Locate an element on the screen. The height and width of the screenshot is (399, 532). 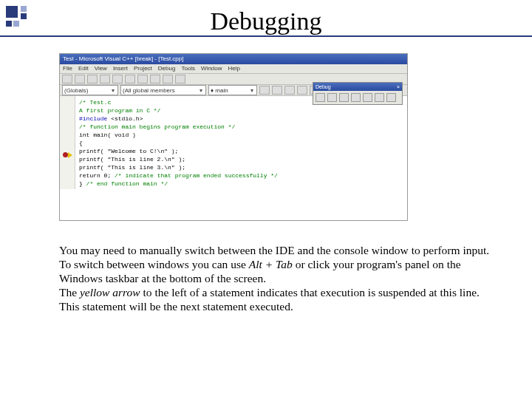
menu-insert: Insert is located at coordinates (120, 69).